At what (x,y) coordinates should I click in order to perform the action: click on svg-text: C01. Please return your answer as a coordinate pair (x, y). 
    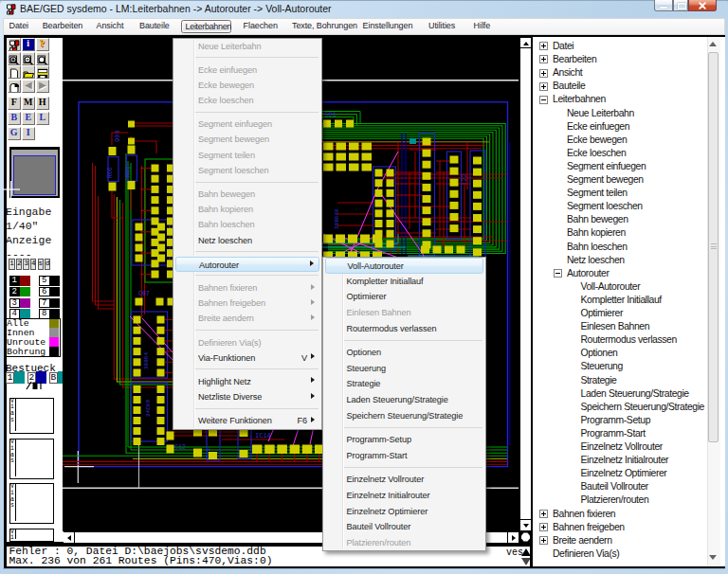
    Looking at the image, I should click on (330, 115).